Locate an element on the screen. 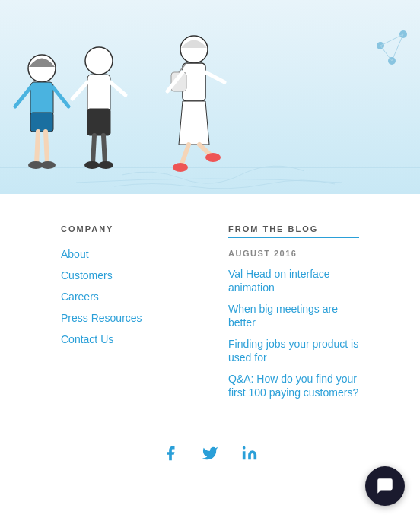 The width and height of the screenshot is (420, 521). twitter-icon is located at coordinates (210, 456).